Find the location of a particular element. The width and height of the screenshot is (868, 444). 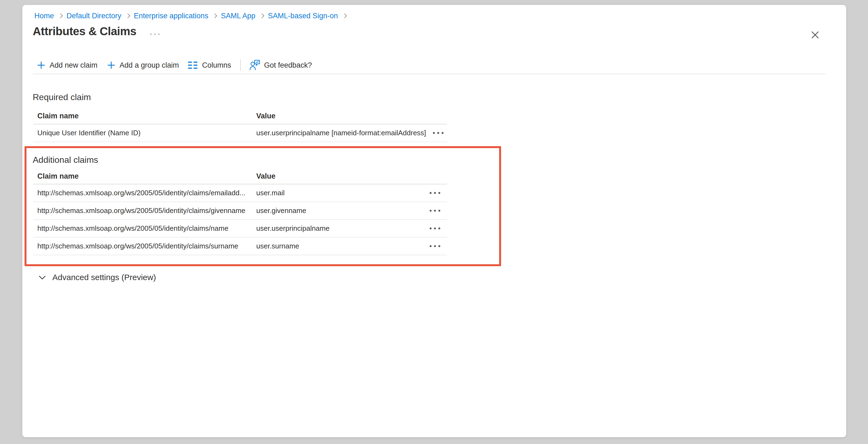

claim-value-cell: user.mail is located at coordinates (340, 193).